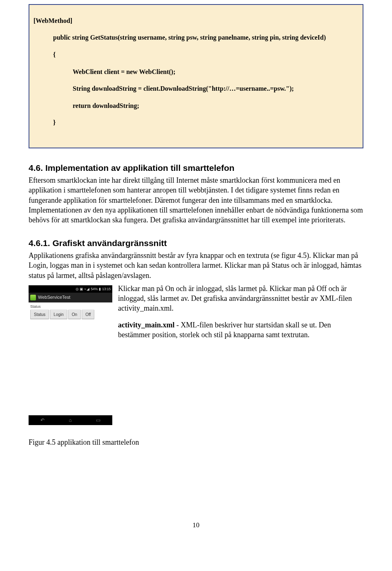 The image size is (392, 571). I want to click on subsection-heading: 4.6.1. Grafiskt användargränssnitt, so click(196, 243).